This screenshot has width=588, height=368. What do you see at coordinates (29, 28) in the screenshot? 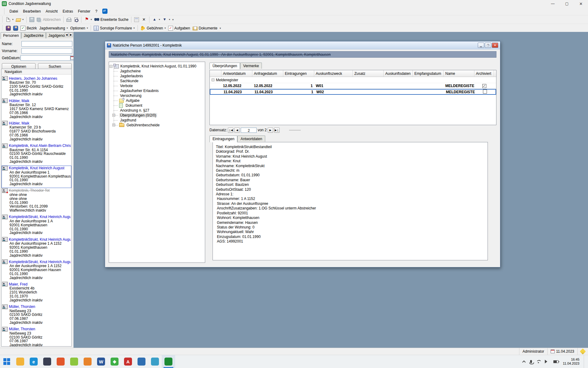
I see `bezirk-button: Bezirk` at bounding box center [29, 28].